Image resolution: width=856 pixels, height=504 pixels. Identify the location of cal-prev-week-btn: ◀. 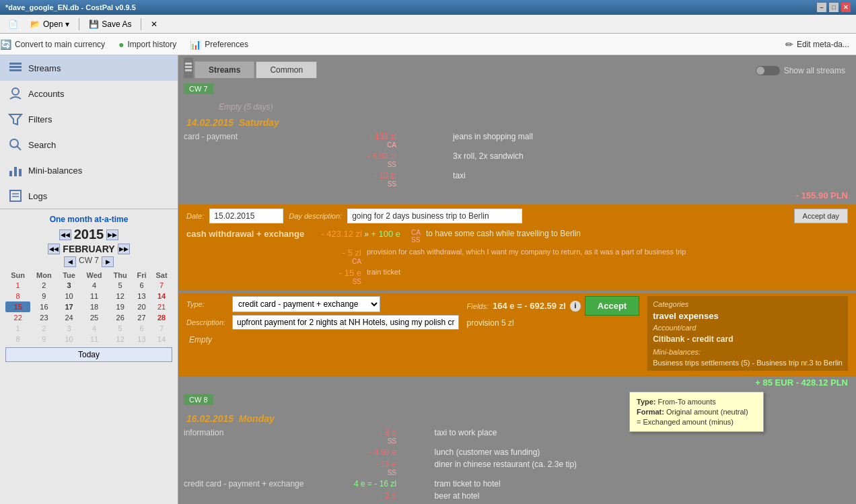
(70, 262).